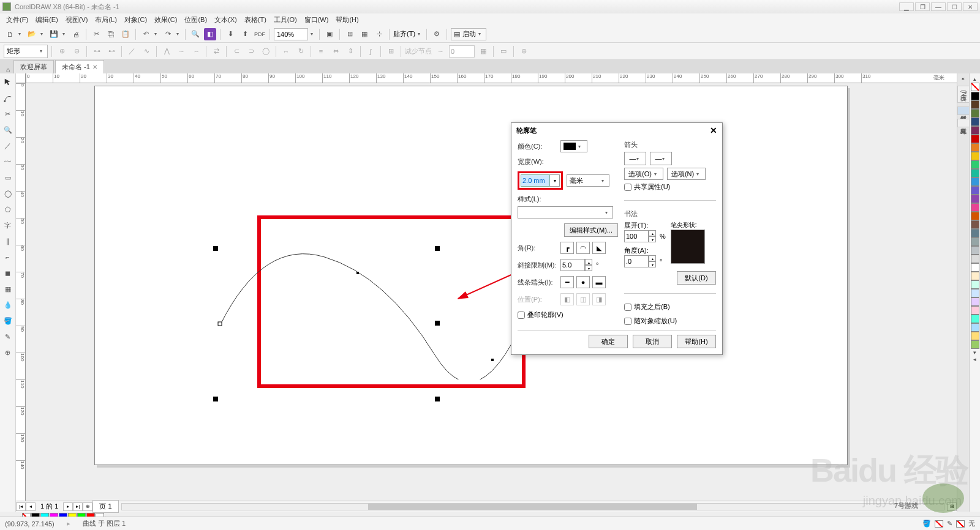 Image resolution: width=980 pixels, height=530 pixels. I want to click on symm-node-icon: ⌢, so click(196, 51).